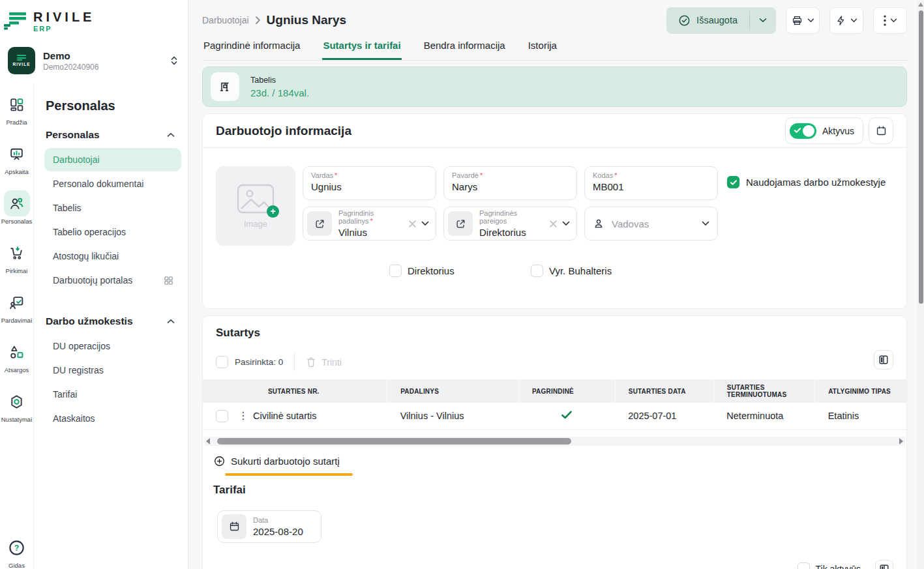 Image resolution: width=924 pixels, height=569 pixels. Describe the element at coordinates (921, 5) in the screenshot. I see `scroll-up-arrow` at that location.